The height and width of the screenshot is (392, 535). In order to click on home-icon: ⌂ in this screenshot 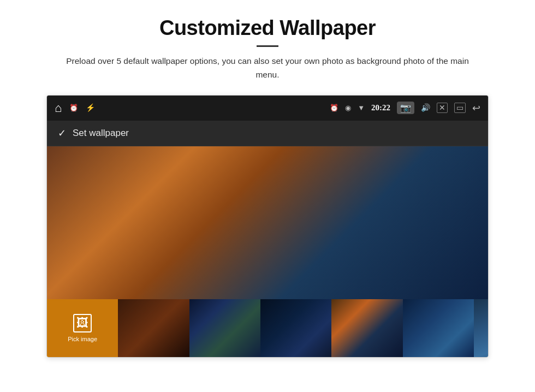, I will do `click(58, 108)`.